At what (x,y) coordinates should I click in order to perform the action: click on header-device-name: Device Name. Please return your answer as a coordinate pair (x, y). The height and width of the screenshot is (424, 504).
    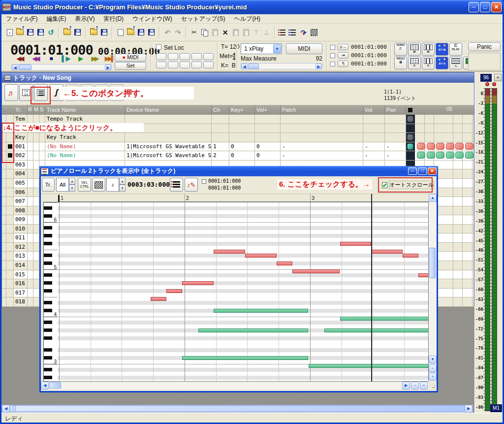
    Looking at the image, I should click on (168, 110).